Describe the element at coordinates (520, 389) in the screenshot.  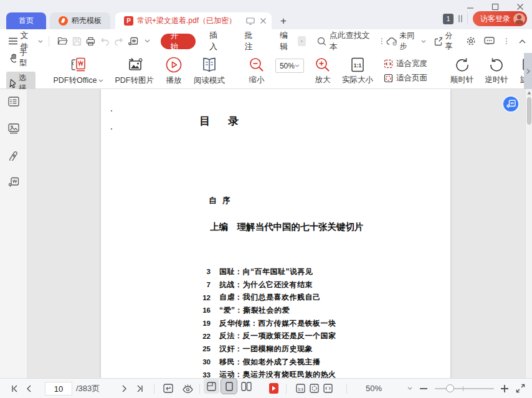
I see `fullscreen-toggle-icon` at that location.